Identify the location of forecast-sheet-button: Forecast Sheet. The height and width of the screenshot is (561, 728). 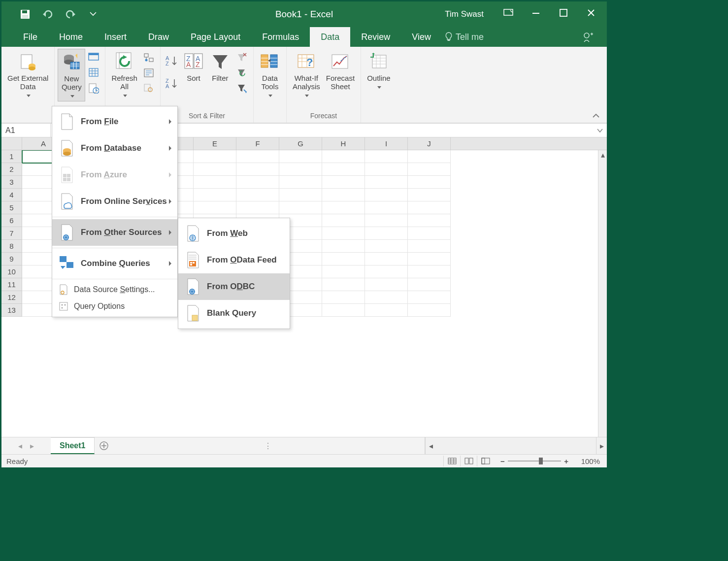
(340, 70).